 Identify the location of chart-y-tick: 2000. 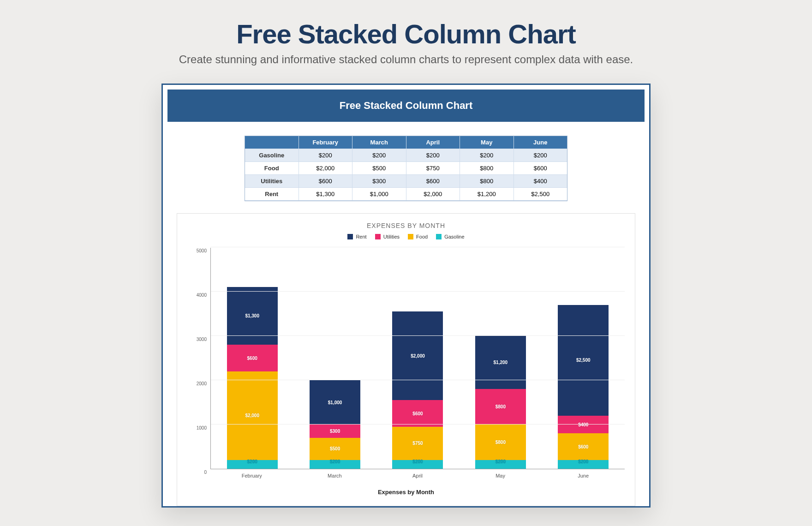
(202, 384).